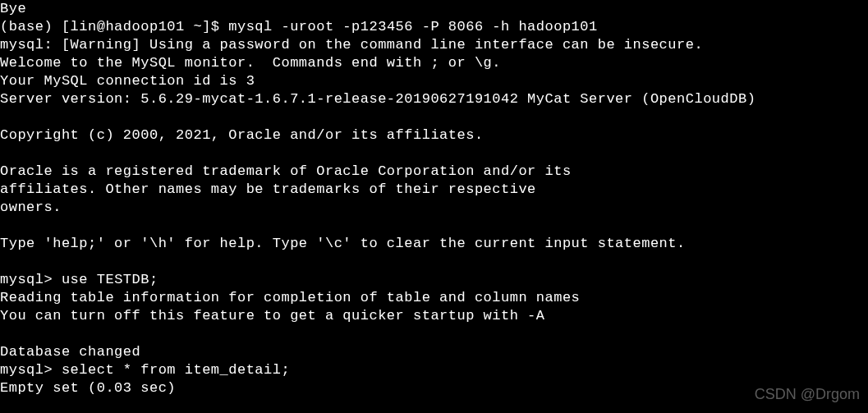  What do you see at coordinates (807, 394) in the screenshot?
I see `watermark-text: CSDN @Drgom` at bounding box center [807, 394].